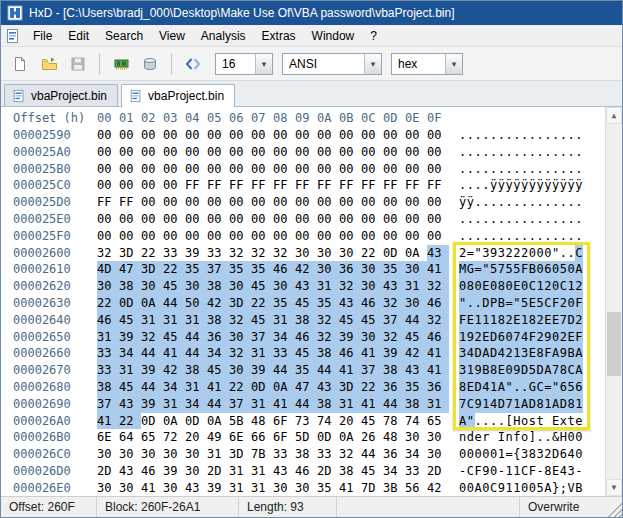 Image resolution: width=623 pixels, height=518 pixels. I want to click on byte-cell: 2D, so click(108, 472).